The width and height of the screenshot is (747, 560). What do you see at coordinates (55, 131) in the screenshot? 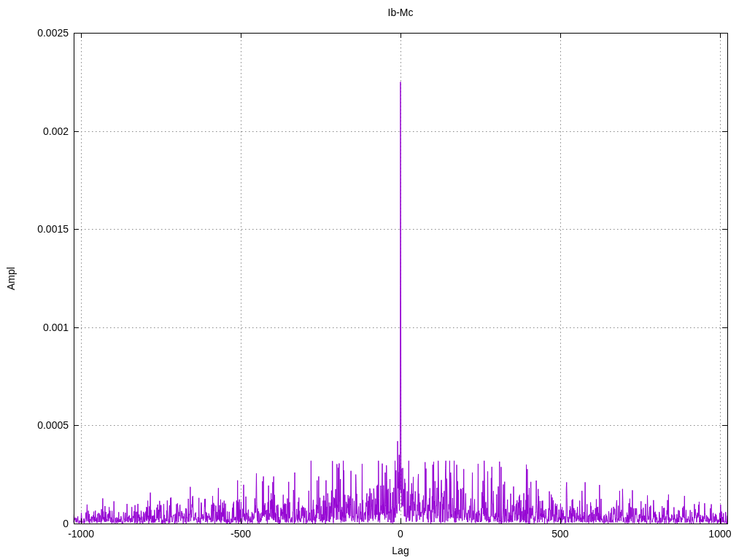
I see `y-tick-label: 0.002` at bounding box center [55, 131].